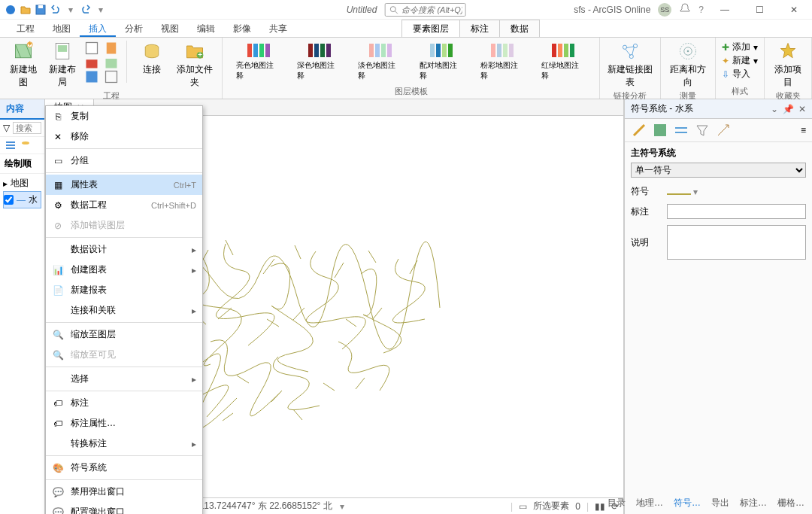 Image resolution: width=812 pixels, height=514 pixels. What do you see at coordinates (86, 10) in the screenshot?
I see `redo-icon` at bounding box center [86, 10].